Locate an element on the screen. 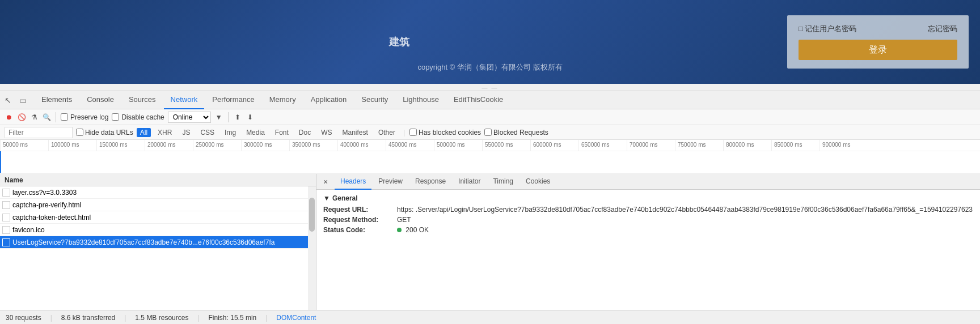 This screenshot has width=980, height=324. status-code-row: Status Code: 200 OK is located at coordinates (648, 230).